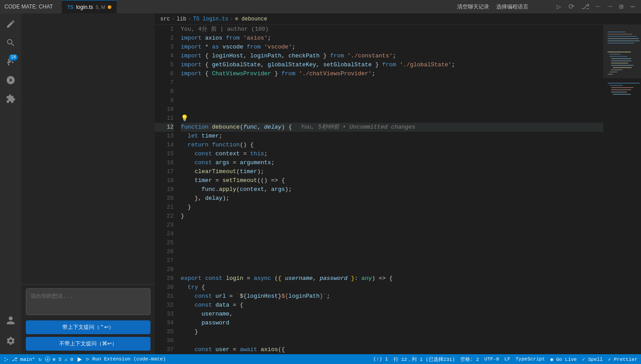 The width and height of the screenshot is (641, 364). I want to click on code-line-12: function debounce(func, delay) { You, 5秒…, so click(392, 127).